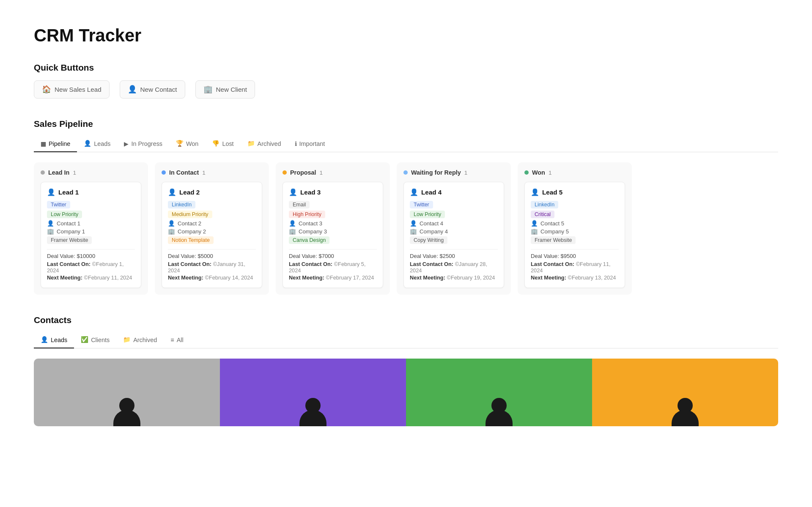 The width and height of the screenshot is (812, 507). What do you see at coordinates (222, 145) in the screenshot?
I see `tab-lost: 👎 Lost` at bounding box center [222, 145].